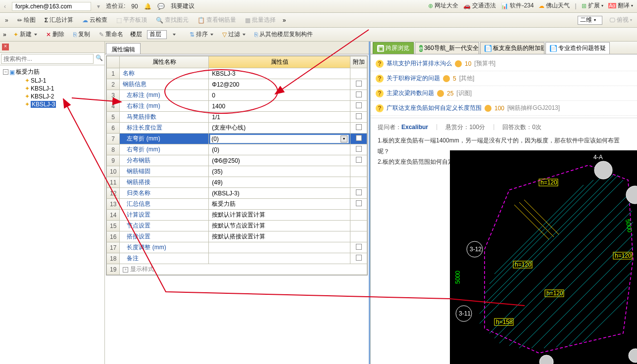 The height and width of the screenshot is (364, 637). I want to click on soft-link: 📊软件-234, so click(517, 6).